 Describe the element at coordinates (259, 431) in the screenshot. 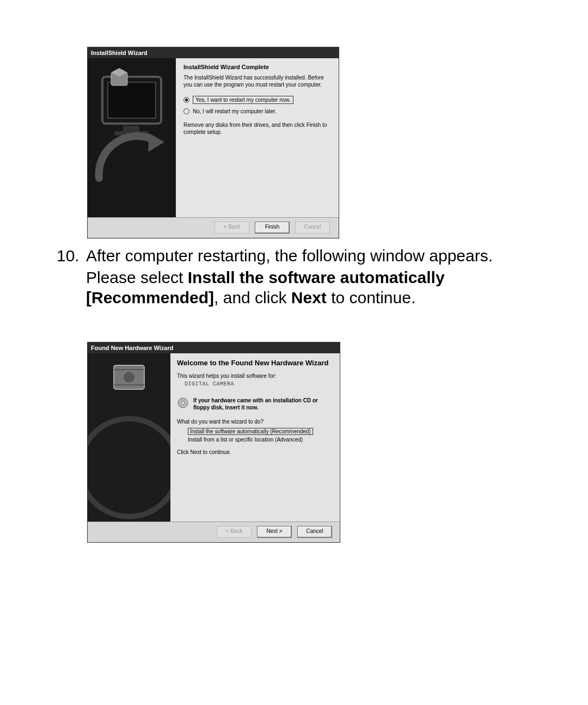

I see `install-auto-option: Install the software automatically (Reco…` at that location.